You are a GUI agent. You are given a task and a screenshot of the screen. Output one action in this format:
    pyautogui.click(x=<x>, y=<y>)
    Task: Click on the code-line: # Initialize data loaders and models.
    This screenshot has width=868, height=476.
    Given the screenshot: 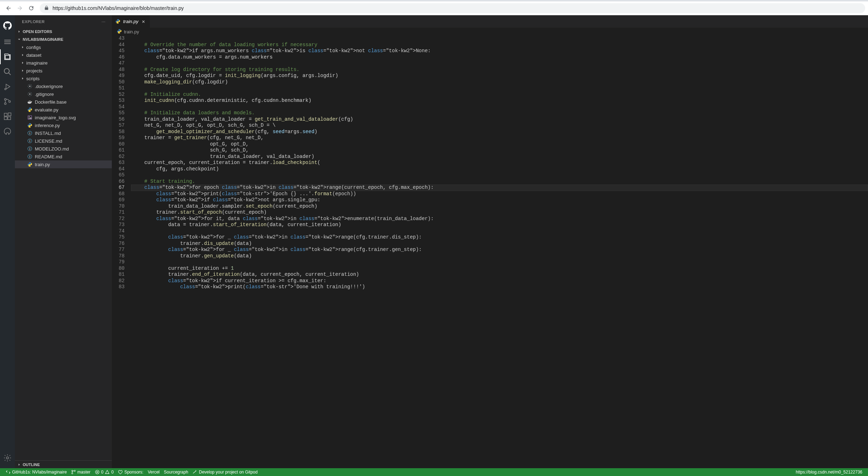 What is the action you would take?
    pyautogui.click(x=499, y=113)
    